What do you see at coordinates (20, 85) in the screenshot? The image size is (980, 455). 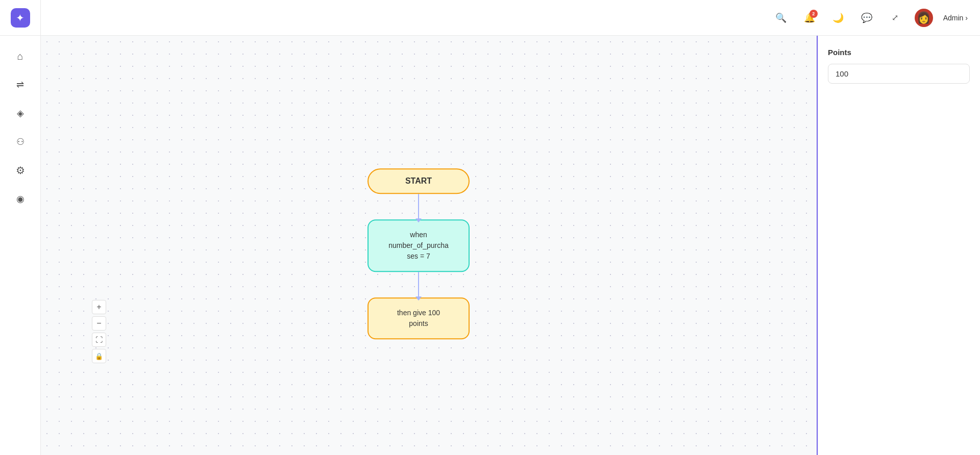 I see `workflow-icon: ⇌` at bounding box center [20, 85].